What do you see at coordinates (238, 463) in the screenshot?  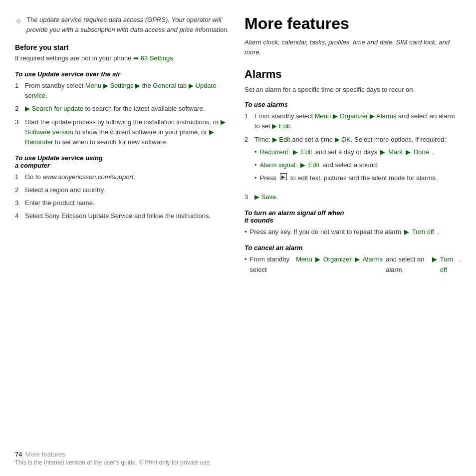 I see `footer-legal: This is the Internet version of the user…` at bounding box center [238, 463].